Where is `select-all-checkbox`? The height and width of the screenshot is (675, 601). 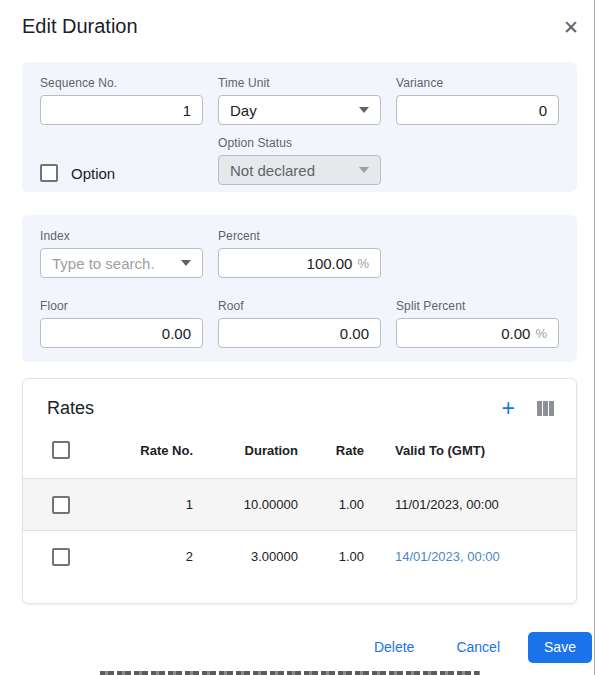 select-all-checkbox is located at coordinates (61, 450).